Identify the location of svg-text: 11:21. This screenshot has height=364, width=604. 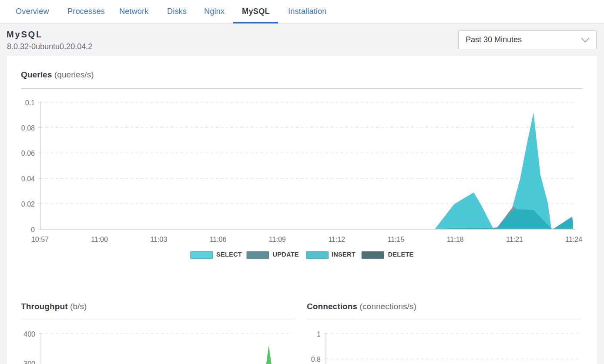
(514, 239).